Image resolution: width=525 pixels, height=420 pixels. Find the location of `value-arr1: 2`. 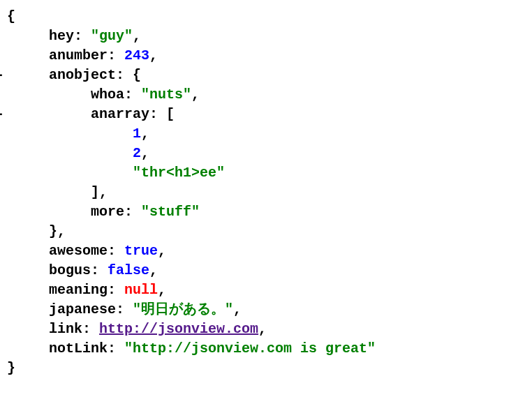

value-arr1: 2 is located at coordinates (137, 153).